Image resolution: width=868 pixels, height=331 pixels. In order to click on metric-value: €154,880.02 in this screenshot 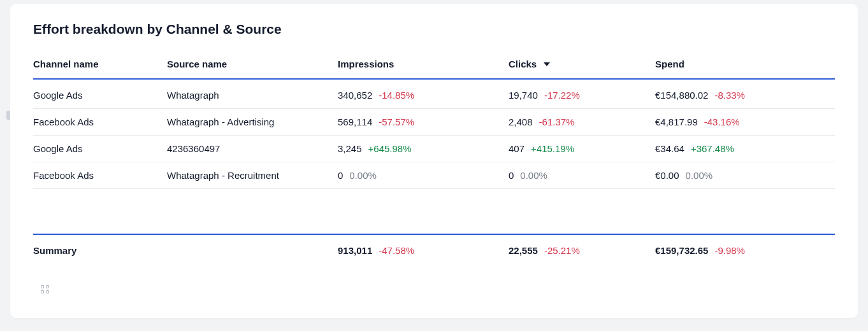, I will do `click(682, 95)`.